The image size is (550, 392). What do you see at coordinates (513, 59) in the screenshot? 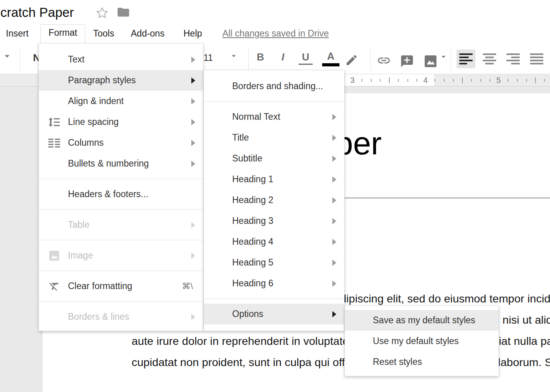
I see `align-right-icon` at bounding box center [513, 59].